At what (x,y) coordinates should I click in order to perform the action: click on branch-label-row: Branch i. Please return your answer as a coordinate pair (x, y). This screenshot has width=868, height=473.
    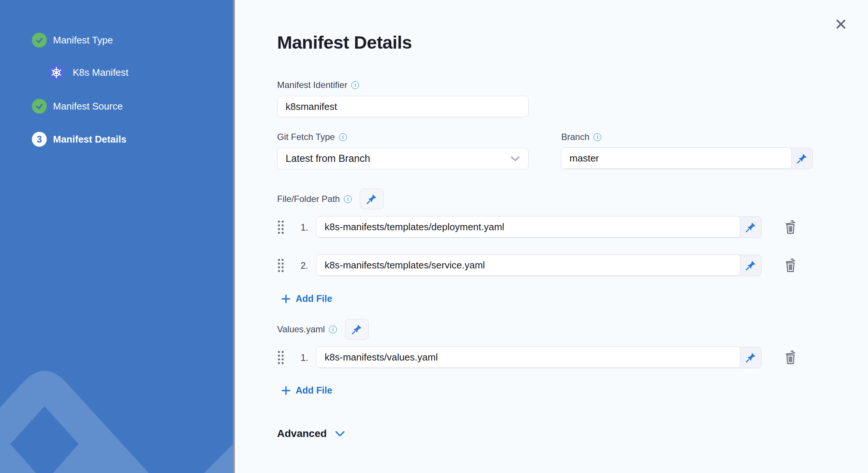
    Looking at the image, I should click on (687, 137).